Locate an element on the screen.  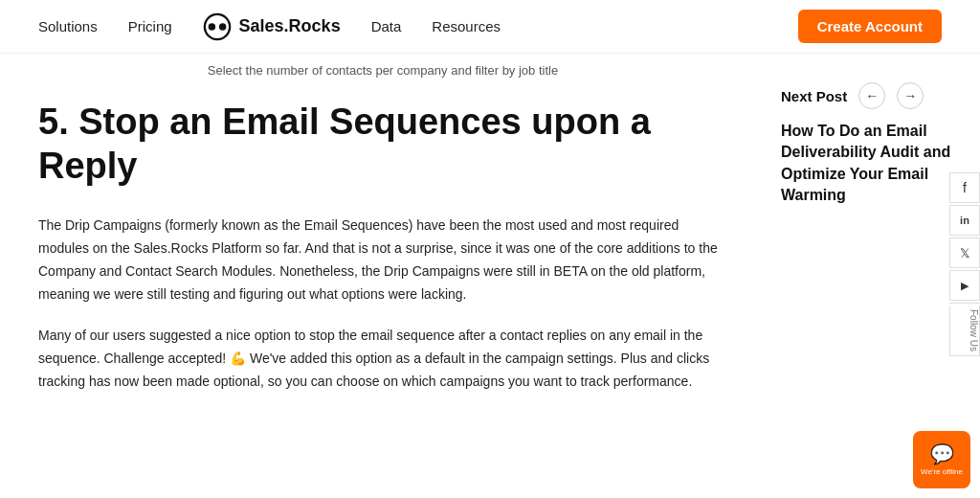
twitter-icon: 𝕏 is located at coordinates (965, 253).